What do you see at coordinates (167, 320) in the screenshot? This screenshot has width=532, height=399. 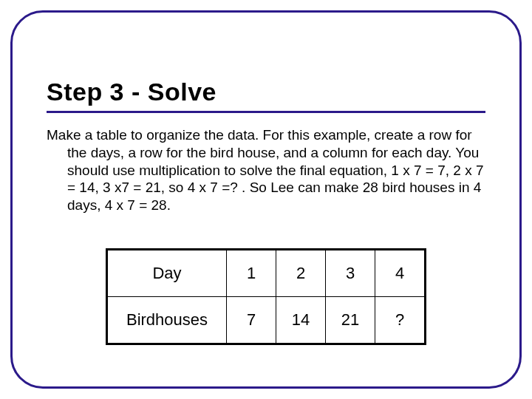 I see `row-label-birdhouses: Birdhouses` at bounding box center [167, 320].